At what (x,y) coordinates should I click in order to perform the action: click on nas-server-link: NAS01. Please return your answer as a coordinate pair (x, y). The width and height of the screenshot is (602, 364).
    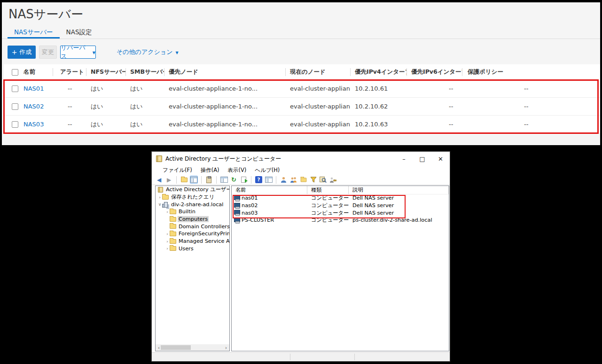
    Looking at the image, I should click on (34, 88).